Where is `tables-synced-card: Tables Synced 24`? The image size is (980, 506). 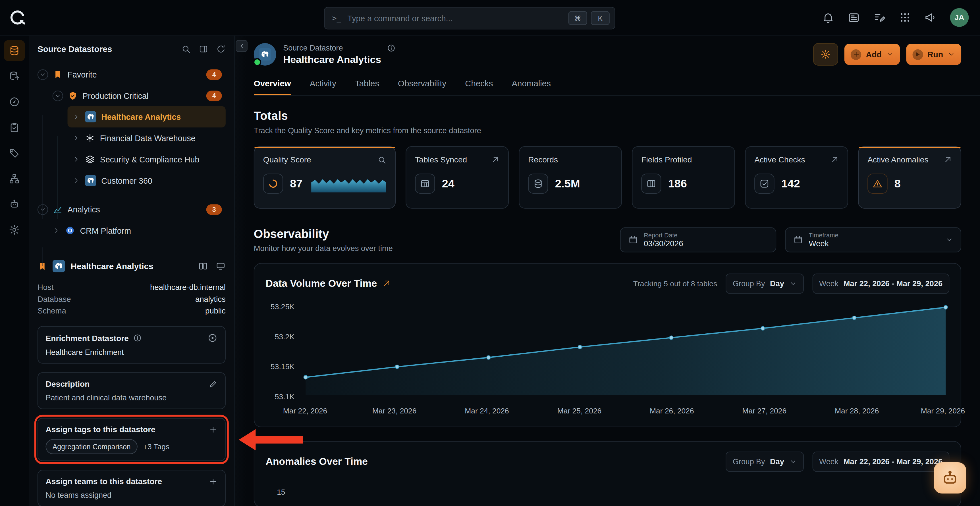 tables-synced-card: Tables Synced 24 is located at coordinates (457, 178).